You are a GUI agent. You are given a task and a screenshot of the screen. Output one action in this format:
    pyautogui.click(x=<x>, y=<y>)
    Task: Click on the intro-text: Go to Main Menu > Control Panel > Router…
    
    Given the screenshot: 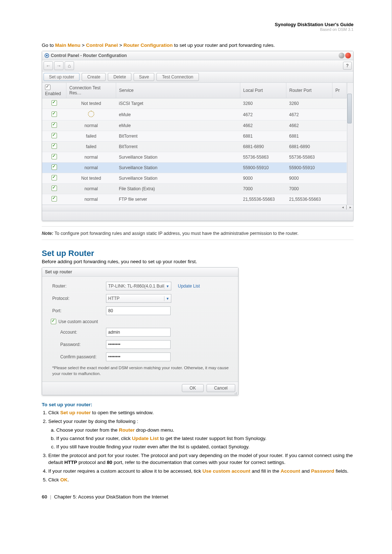 What is the action you would take?
    pyautogui.click(x=197, y=45)
    